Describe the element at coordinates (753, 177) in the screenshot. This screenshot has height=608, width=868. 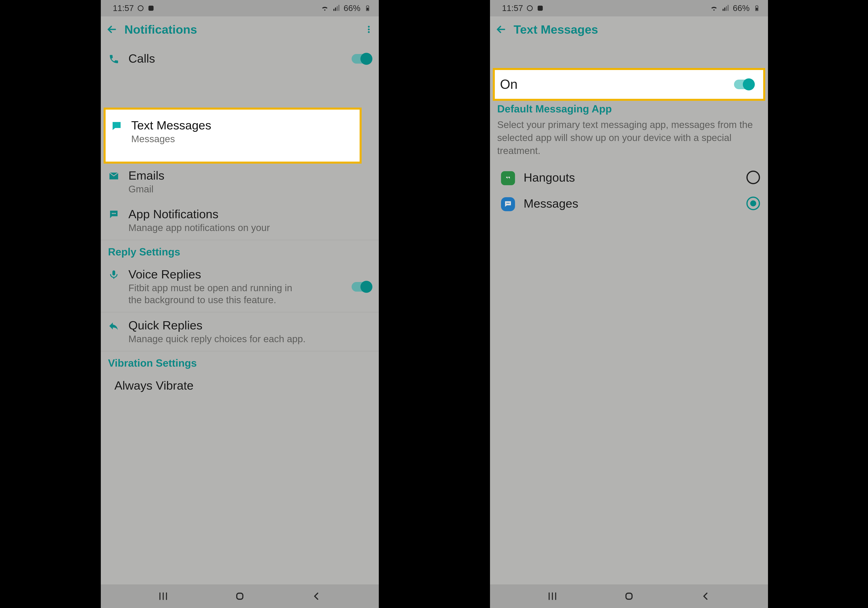
I see `hangouts-radio` at that location.